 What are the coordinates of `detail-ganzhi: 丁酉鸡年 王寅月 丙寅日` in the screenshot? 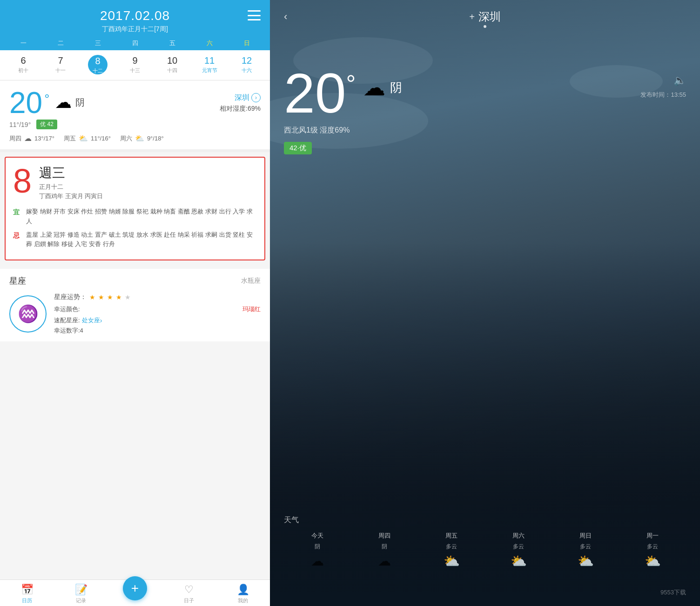 It's located at (71, 196).